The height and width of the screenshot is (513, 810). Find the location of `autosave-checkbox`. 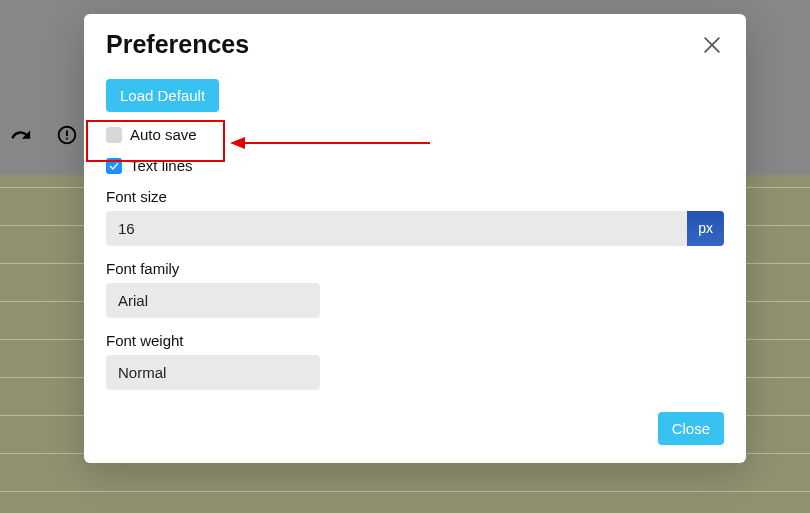

autosave-checkbox is located at coordinates (114, 135).